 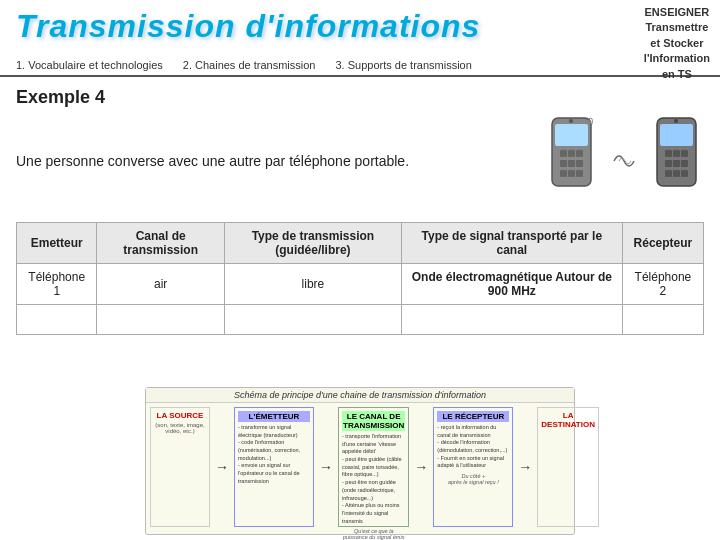 I want to click on header: Transmission d'informations ENSEIGNERTra…, so click(x=360, y=28).